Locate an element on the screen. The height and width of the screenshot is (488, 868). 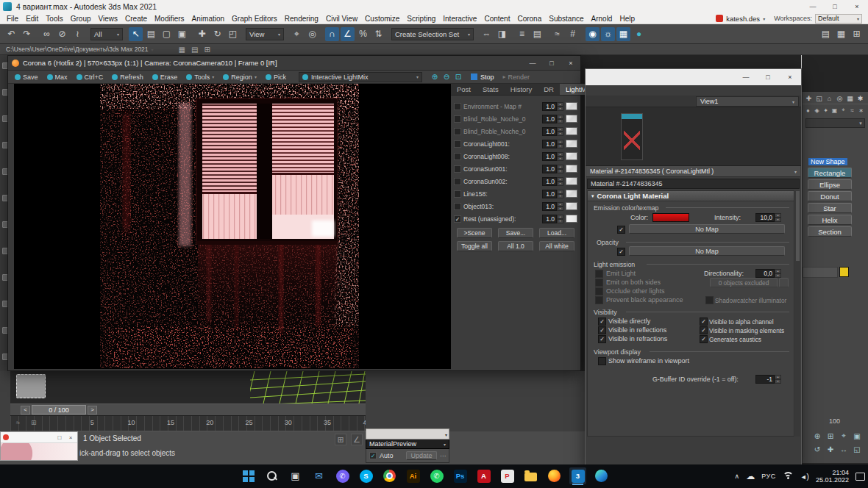
scene-explorer-icon: ≡ is located at coordinates (522, 34).